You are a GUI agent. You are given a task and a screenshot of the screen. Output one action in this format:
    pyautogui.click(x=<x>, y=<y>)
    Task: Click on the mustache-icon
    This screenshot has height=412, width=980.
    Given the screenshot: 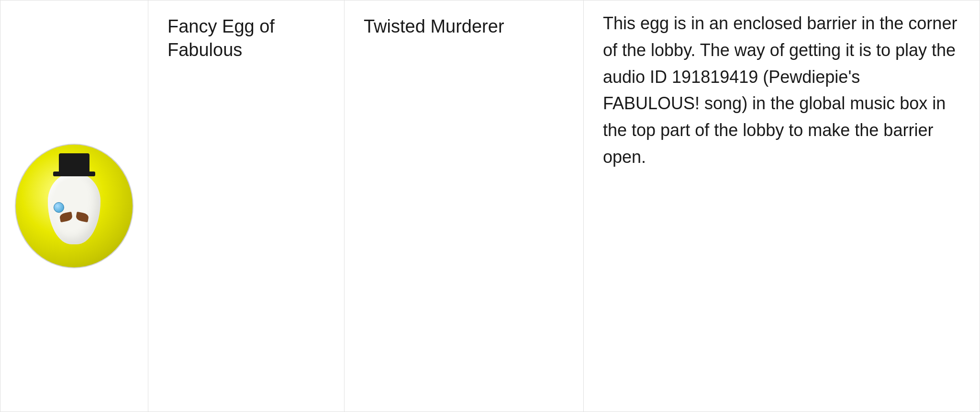 What is the action you would take?
    pyautogui.click(x=74, y=217)
    